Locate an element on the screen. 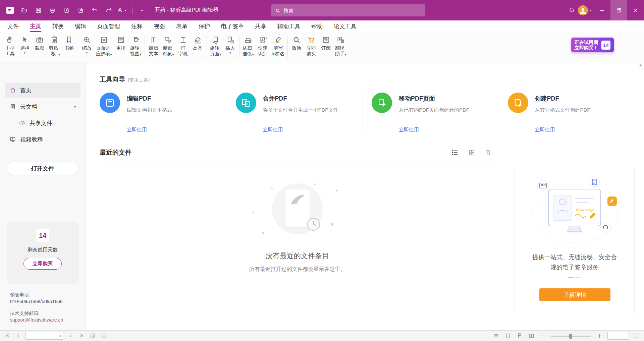  ribbon-rotate-pages-button: 旋转 页面 is located at coordinates (216, 45).